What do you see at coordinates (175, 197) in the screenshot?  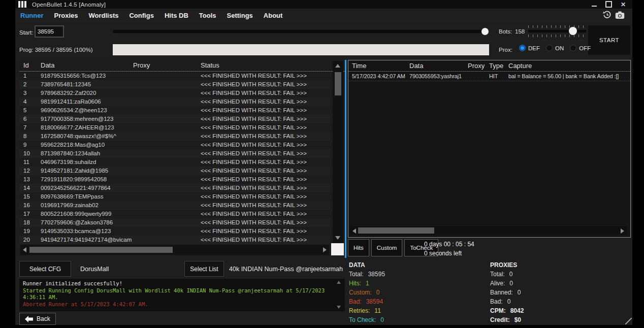 I see `result-row: 158097638669:TEMPpass<<< FINISHED WITH R…` at bounding box center [175, 197].